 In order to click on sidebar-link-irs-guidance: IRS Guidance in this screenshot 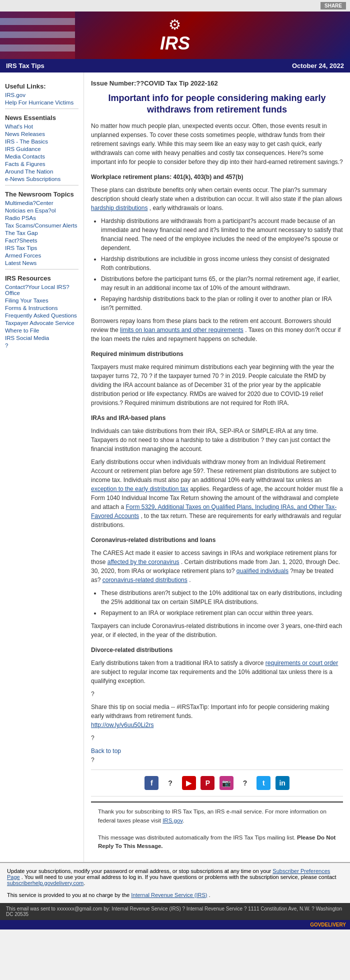, I will do `click(42, 149)`.